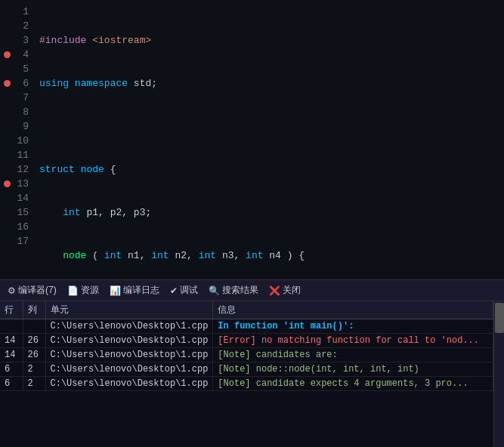 The image size is (504, 447). I want to click on code-line-5: int p1, p2, p3;, so click(272, 213).